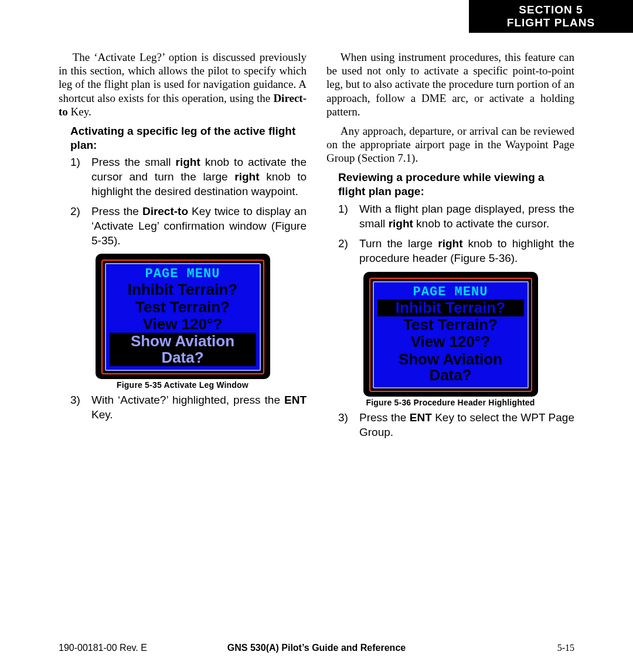 The image size is (633, 672). Describe the element at coordinates (183, 289) in the screenshot. I see `menu-item: Inhibit Terrain?` at that location.